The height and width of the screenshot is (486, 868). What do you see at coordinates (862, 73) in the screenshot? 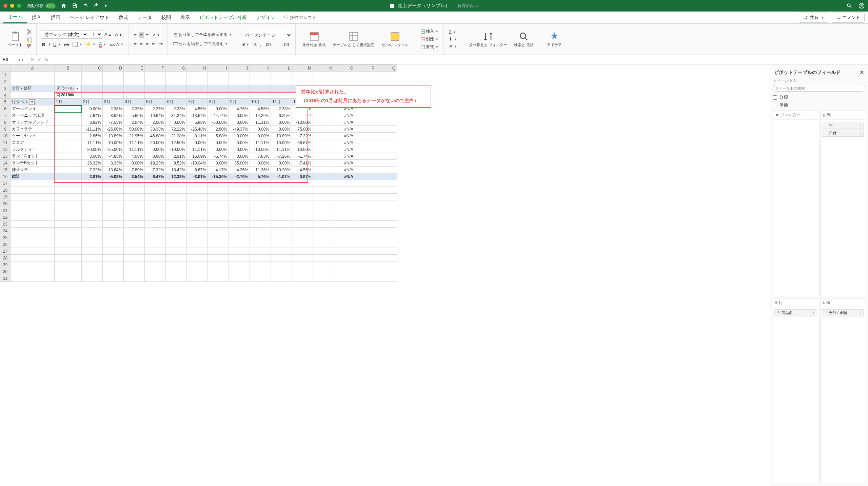
I see `close-pane-icon: ✕` at bounding box center [862, 73].